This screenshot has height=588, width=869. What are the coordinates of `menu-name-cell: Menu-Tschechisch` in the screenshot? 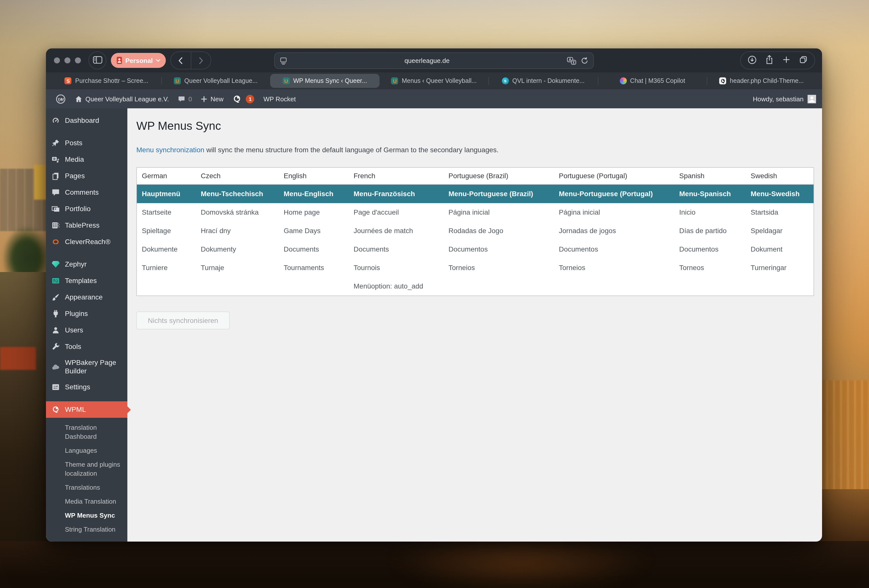 It's located at (237, 194).